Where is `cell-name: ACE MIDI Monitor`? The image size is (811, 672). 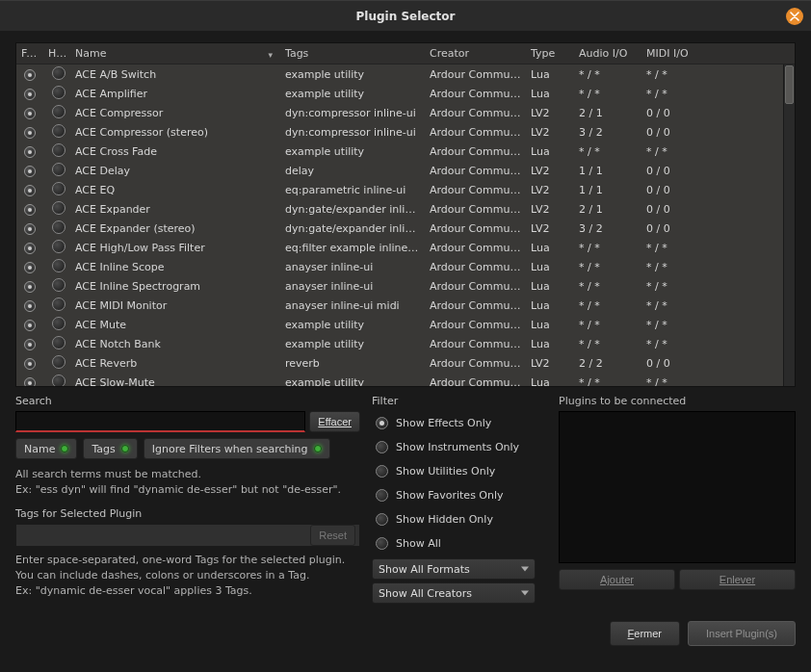
cell-name: ACE MIDI Monitor is located at coordinates (175, 306).